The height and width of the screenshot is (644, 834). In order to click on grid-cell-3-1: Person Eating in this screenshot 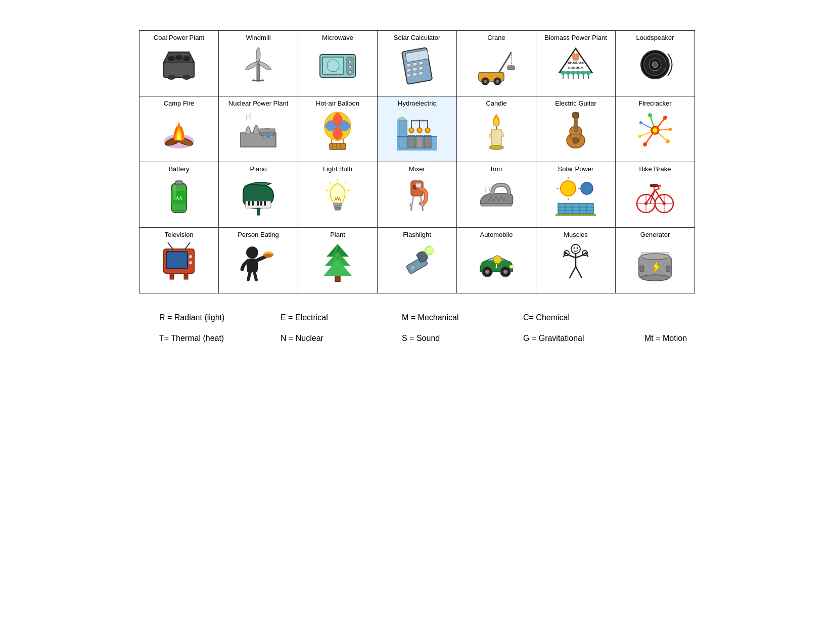, I will do `click(259, 261)`.